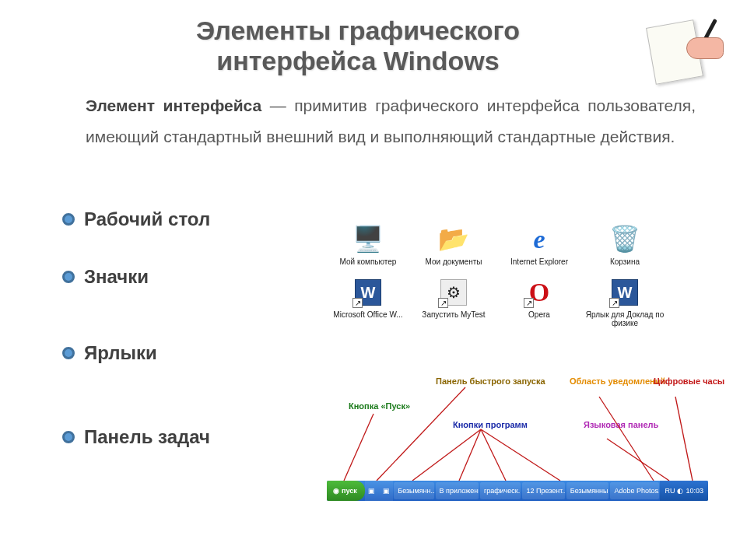  I want to click on ie-icon: e, so click(539, 240).